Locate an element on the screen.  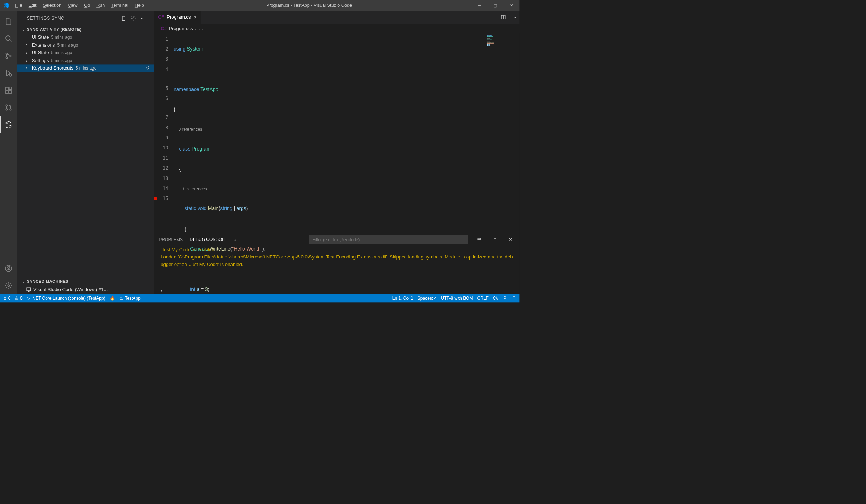
sync-item-settings: ›Settings5 mins ago is located at coordinates (86, 61).